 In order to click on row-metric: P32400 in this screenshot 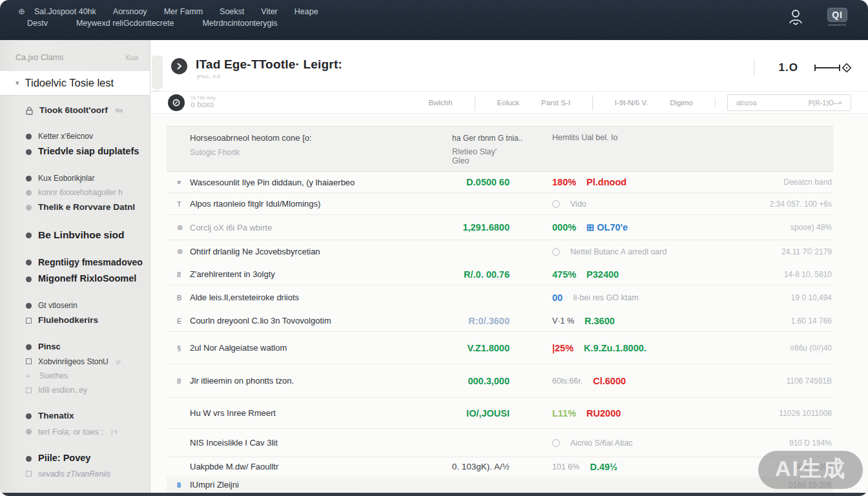, I will do `click(603, 274)`.